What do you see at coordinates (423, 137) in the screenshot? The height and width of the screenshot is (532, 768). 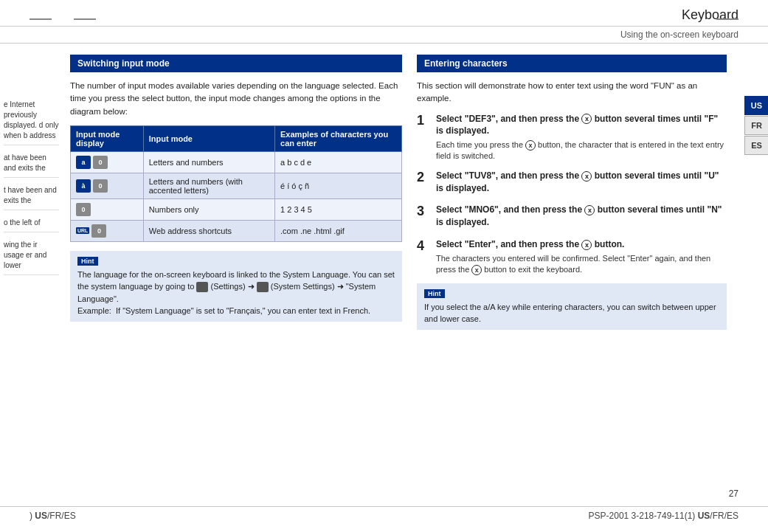 I see `step-number-1: 1` at bounding box center [423, 137].